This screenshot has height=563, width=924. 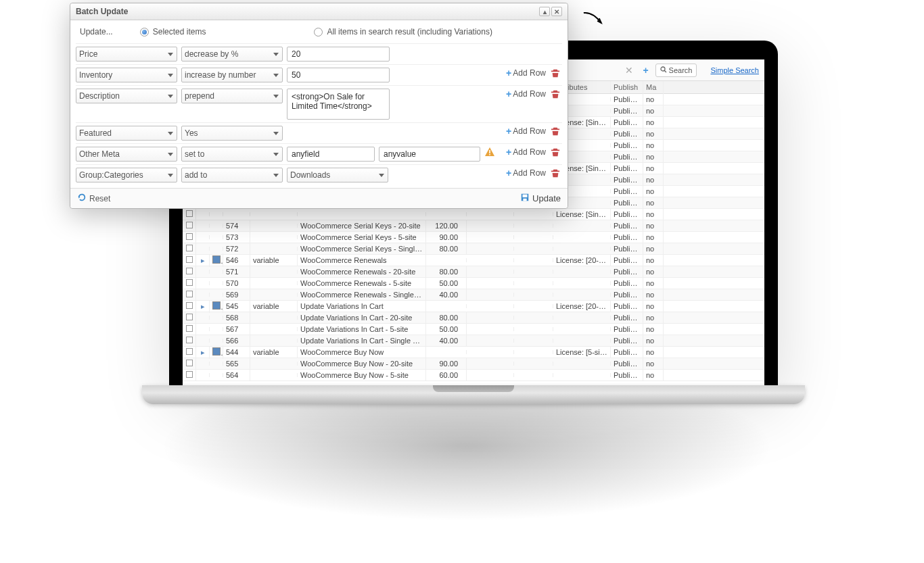 I want to click on cell-name: WooCommerce Buy Now - 5-site, so click(x=362, y=375).